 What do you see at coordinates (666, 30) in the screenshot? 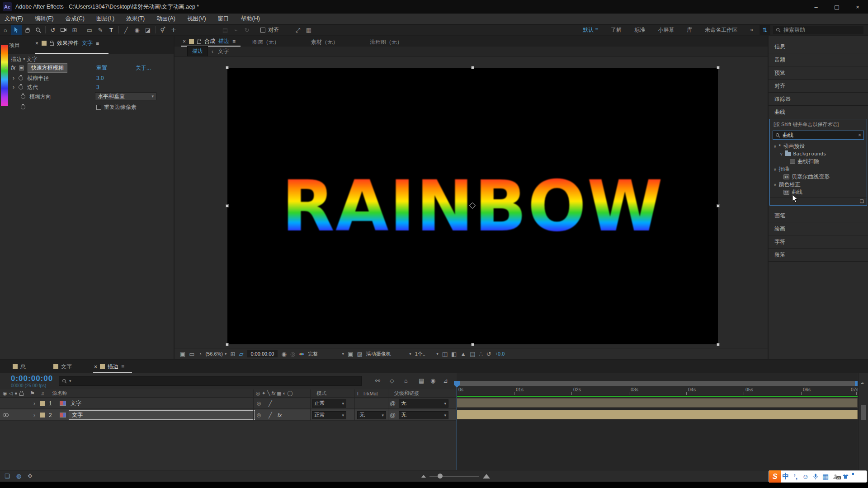
I see `workspace-small-screen: 小屏幕` at bounding box center [666, 30].